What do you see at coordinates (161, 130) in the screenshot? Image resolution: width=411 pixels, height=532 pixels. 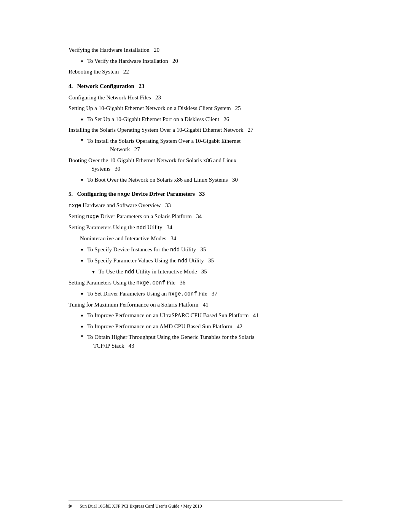 I see `entry-label: Installing the Solaris Operating System …` at bounding box center [161, 130].